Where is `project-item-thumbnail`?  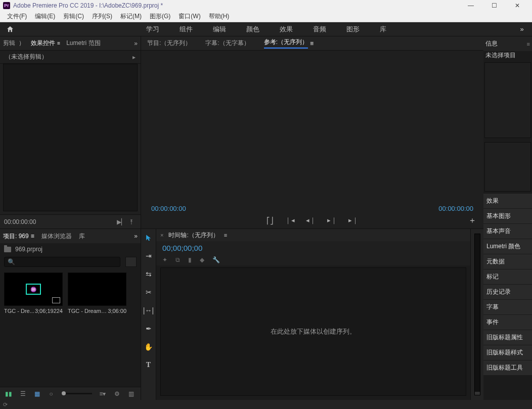
project-item-thumbnail is located at coordinates (97, 289).